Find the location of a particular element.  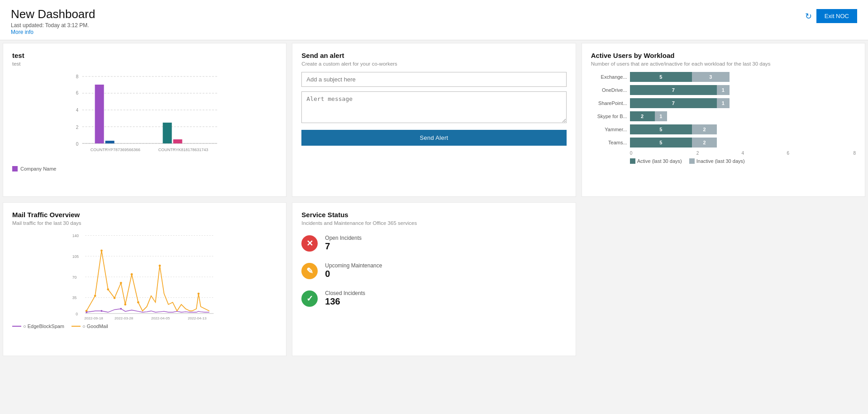

alert-message-textarea is located at coordinates (434, 107).